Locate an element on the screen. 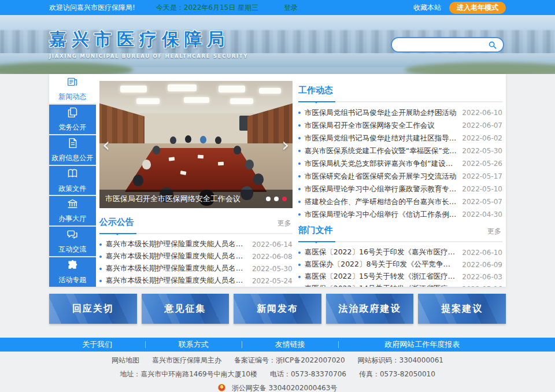 The image size is (555, 392). favorite-link: 收藏本站 is located at coordinates (427, 8).